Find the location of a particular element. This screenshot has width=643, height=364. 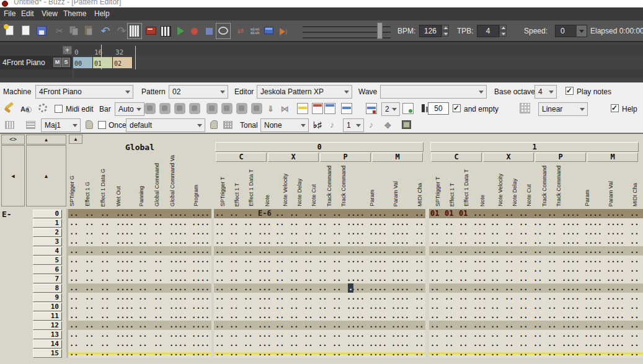

track-1-header: 1 is located at coordinates (534, 147).